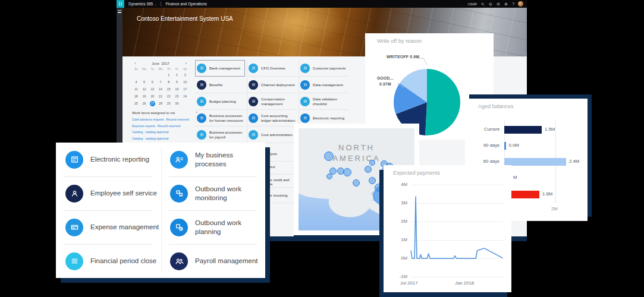 The height and width of the screenshot is (297, 644). What do you see at coordinates (140, 4) in the screenshot?
I see `product-name: Dynamics 365` at bounding box center [140, 4].